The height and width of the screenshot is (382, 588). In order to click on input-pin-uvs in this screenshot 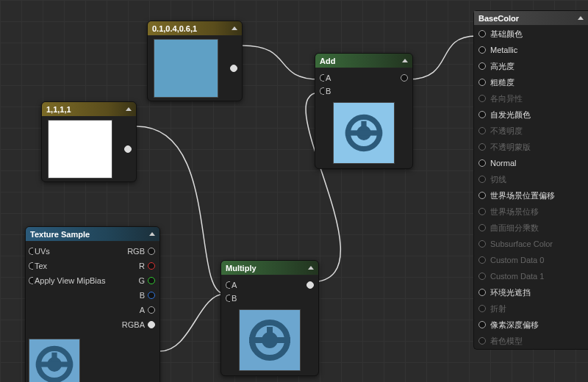, I will do `click(31, 251)`.